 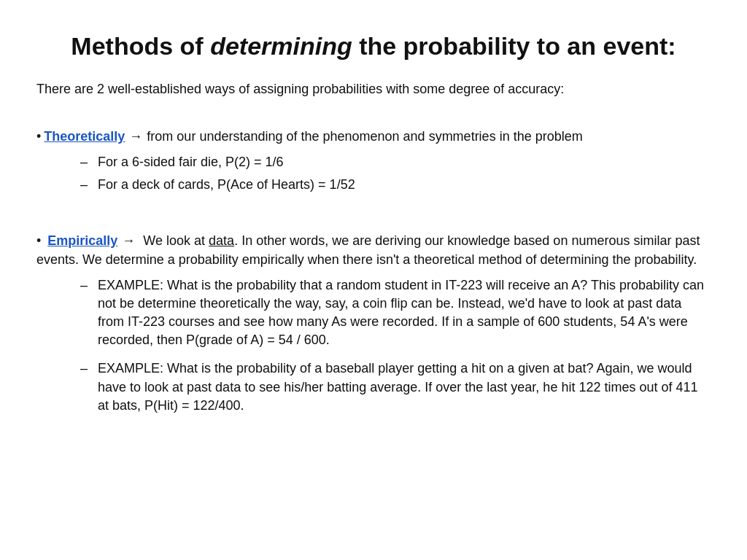 What do you see at coordinates (374, 89) in the screenshot?
I see `intro-paragraph: There are 2 well-established ways of ass…` at bounding box center [374, 89].